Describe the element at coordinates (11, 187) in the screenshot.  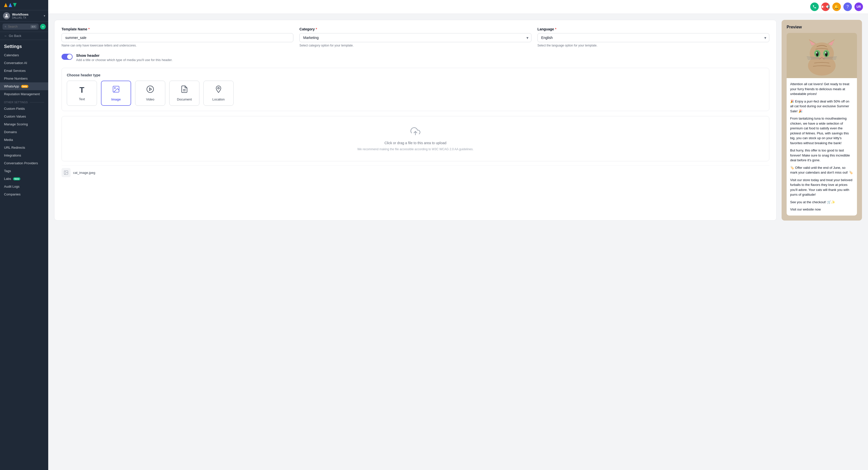
I see `nav-label: Audit Logs` at that location.